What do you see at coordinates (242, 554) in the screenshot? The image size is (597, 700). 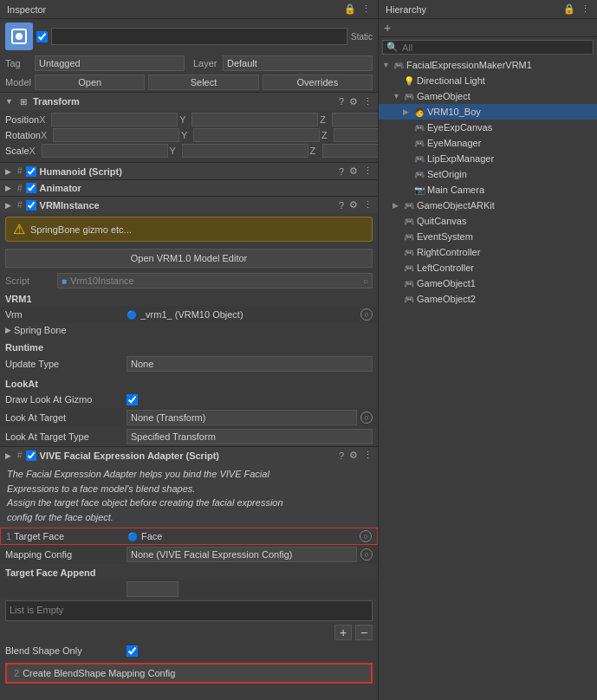 I see `mapping-config-dropdown: None (VIVE Facial Expression Config)` at bounding box center [242, 554].